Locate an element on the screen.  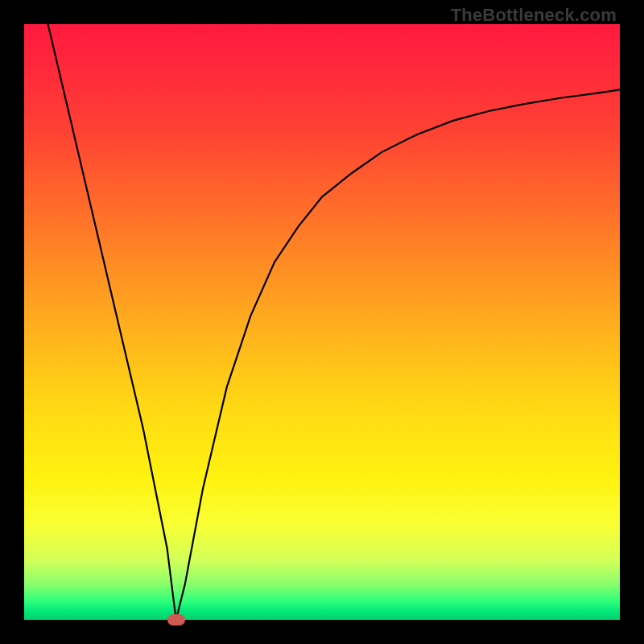
minimum-marker is located at coordinates (176, 620).